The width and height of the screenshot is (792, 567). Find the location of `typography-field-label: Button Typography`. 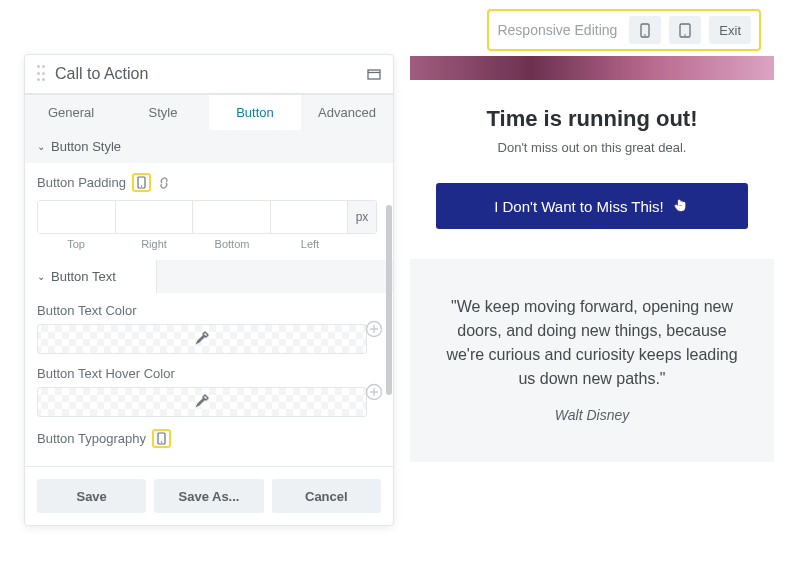

typography-field-label: Button Typography is located at coordinates (209, 438).